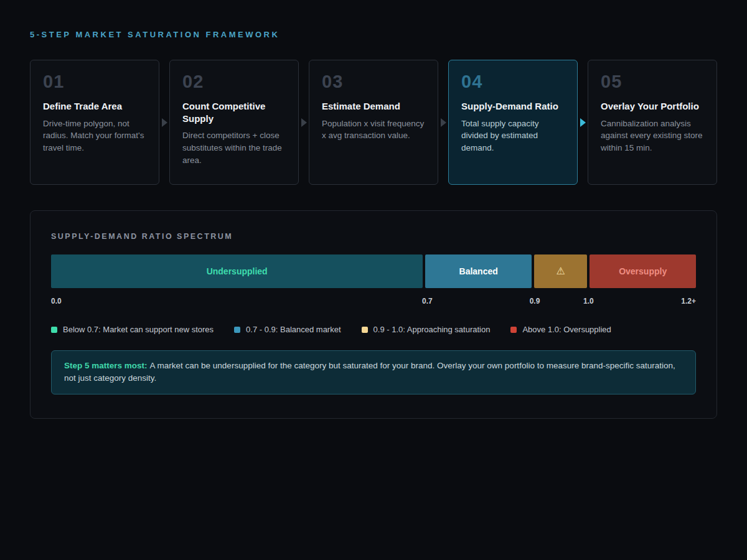  I want to click on step-description: Direct competitors + close substitutes w…, so click(234, 148).